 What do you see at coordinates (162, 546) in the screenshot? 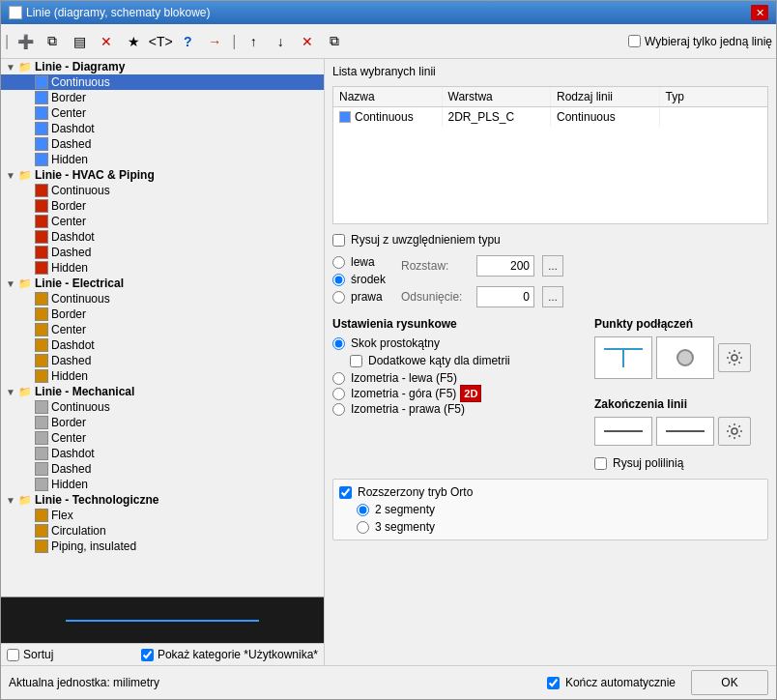
I see `tree-item-piping: Piping, insulated` at bounding box center [162, 546].